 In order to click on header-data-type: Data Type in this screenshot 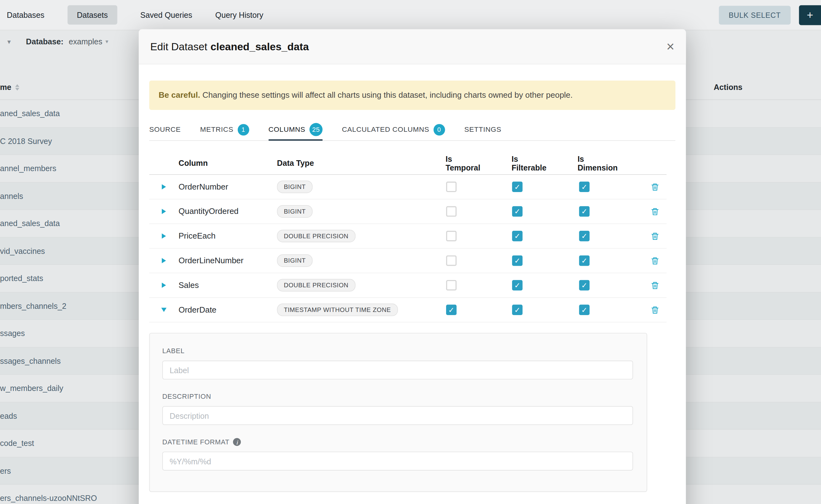, I will do `click(348, 163)`.